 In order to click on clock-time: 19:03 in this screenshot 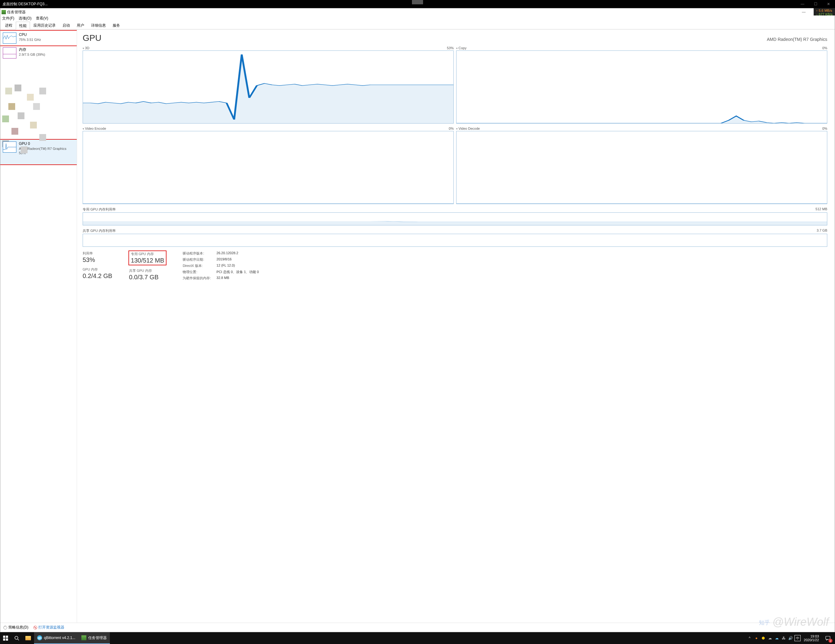, I will do `click(811, 636)`.